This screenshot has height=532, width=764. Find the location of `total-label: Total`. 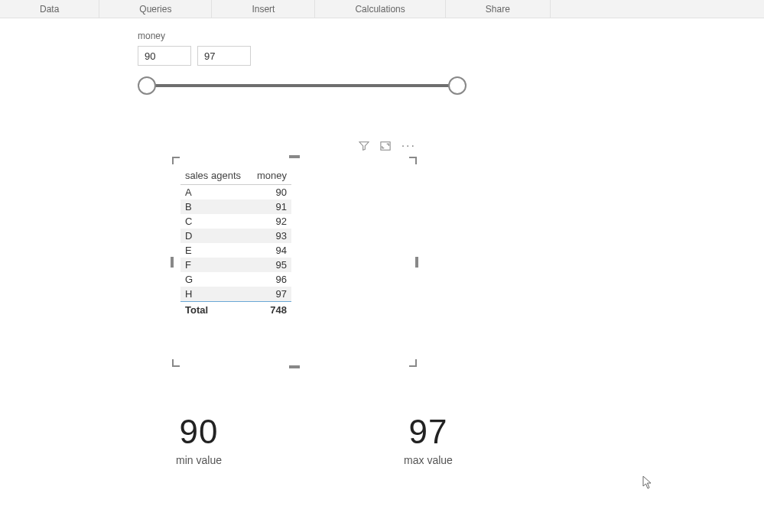

total-label: Total is located at coordinates (216, 310).